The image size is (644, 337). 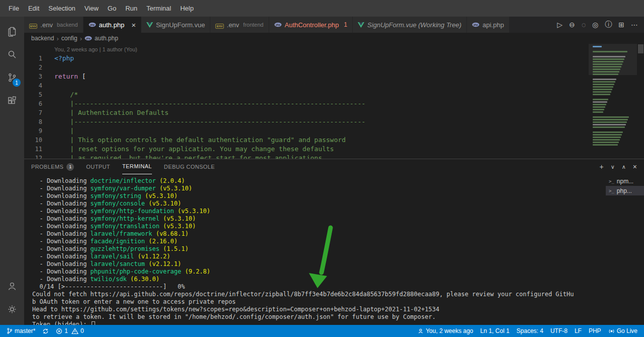 I want to click on settings-gear-icon, so click(x=12, y=309).